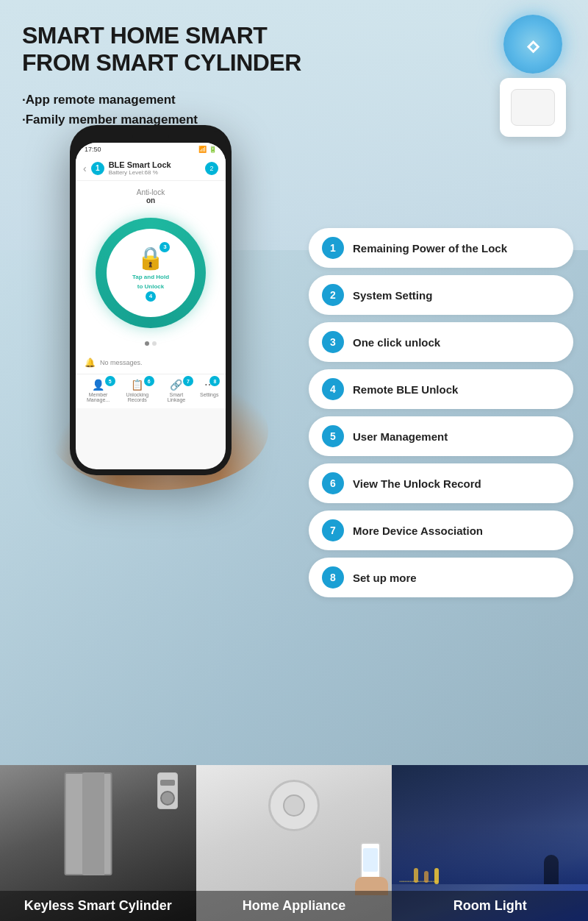  What do you see at coordinates (533, 44) in the screenshot?
I see `bluetooth-circle: ⬦` at bounding box center [533, 44].